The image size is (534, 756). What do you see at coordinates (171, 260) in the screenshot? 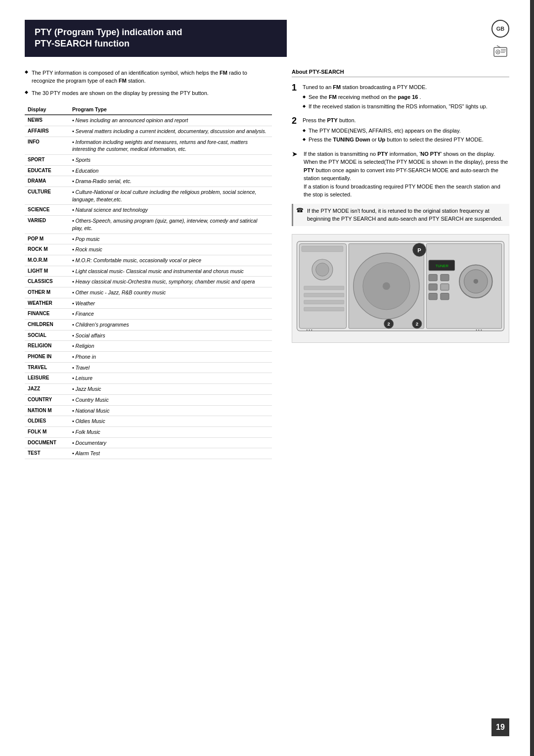
I see `row-program: • M.O.R: Comfortable music, occasionally…` at bounding box center [171, 260].